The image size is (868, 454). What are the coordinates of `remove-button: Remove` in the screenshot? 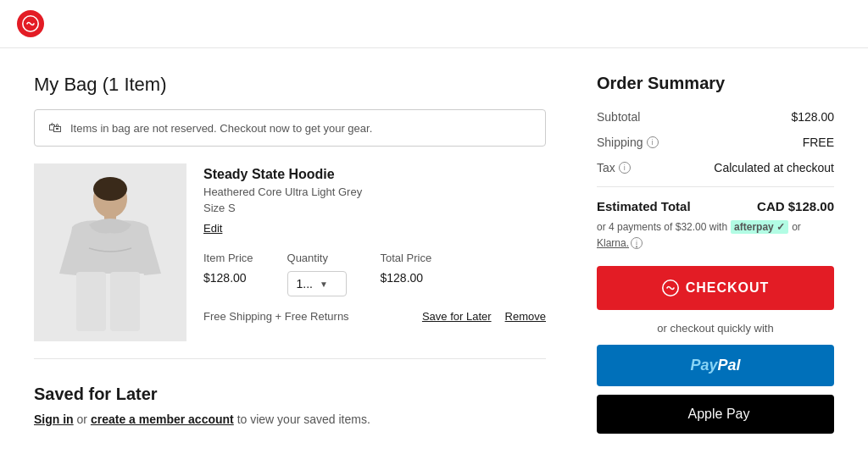 It's located at (526, 317).